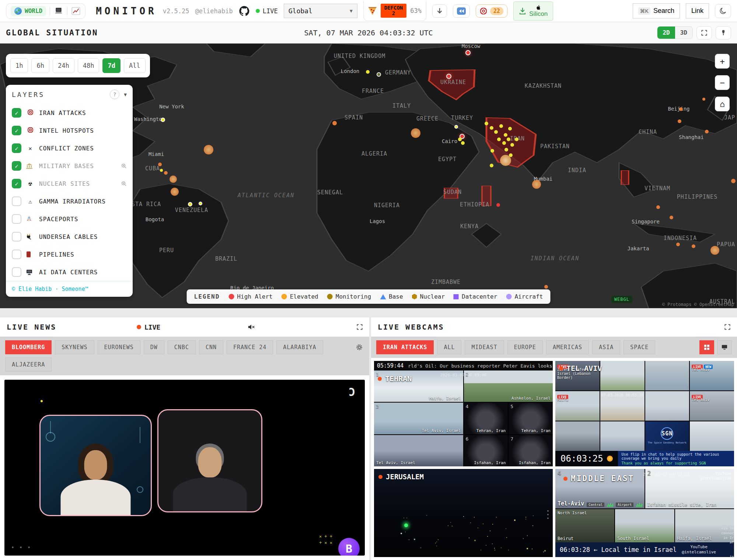  I want to click on time-filter-24h: 24h, so click(63, 66).